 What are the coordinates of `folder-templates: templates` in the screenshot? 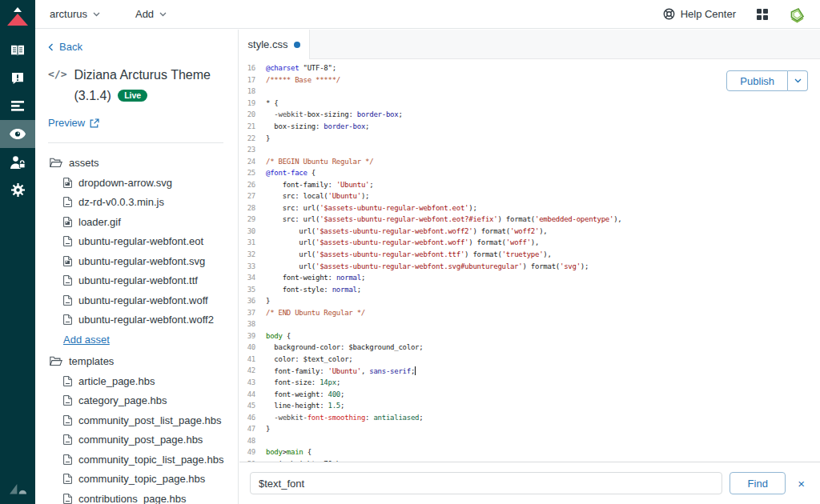 It's located at (136, 362).